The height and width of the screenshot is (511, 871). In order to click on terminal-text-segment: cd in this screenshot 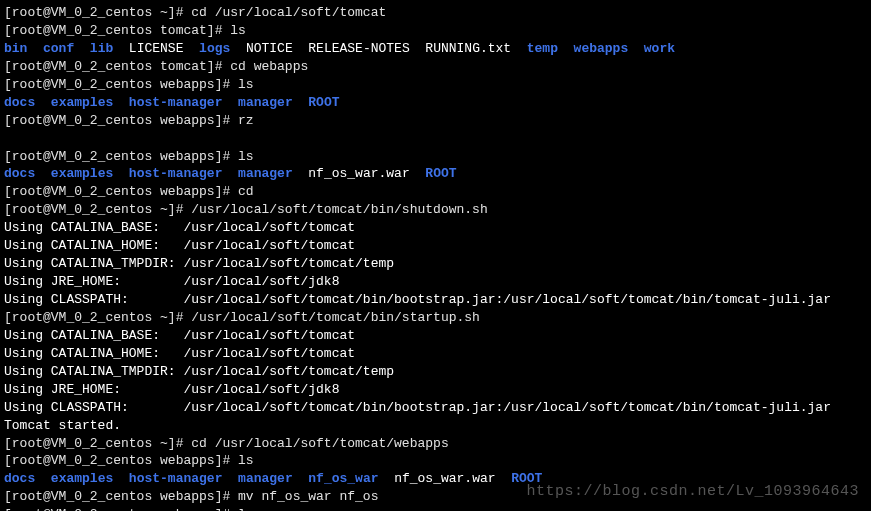, I will do `click(246, 192)`.